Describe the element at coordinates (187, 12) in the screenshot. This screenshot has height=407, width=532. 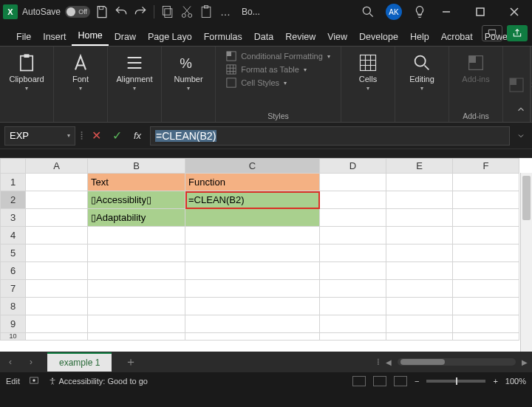
I see `cut-icon` at that location.